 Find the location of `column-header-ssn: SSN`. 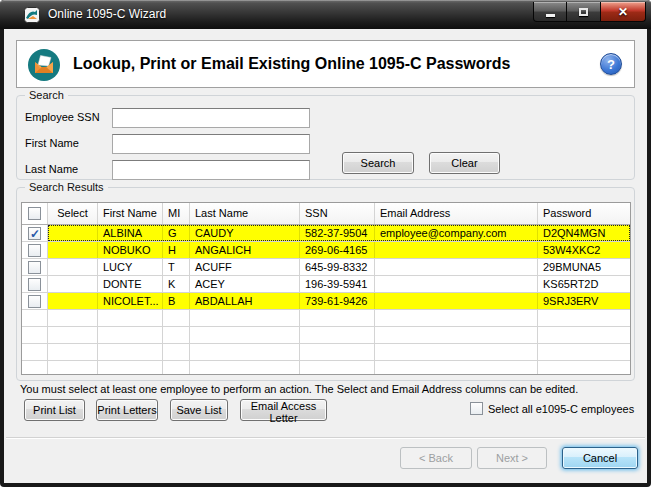

column-header-ssn: SSN is located at coordinates (338, 214).